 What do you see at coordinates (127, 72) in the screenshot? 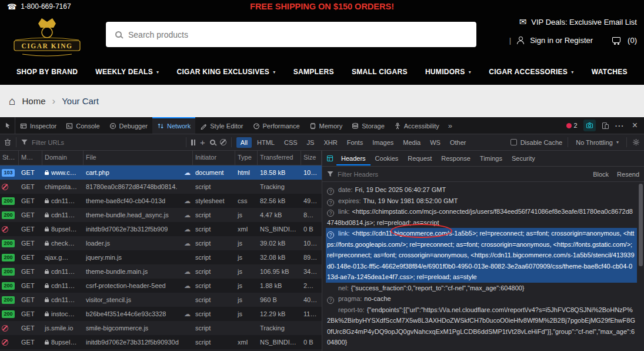
I see `nav-item: WEEKLY DEALS ▾` at bounding box center [127, 72].